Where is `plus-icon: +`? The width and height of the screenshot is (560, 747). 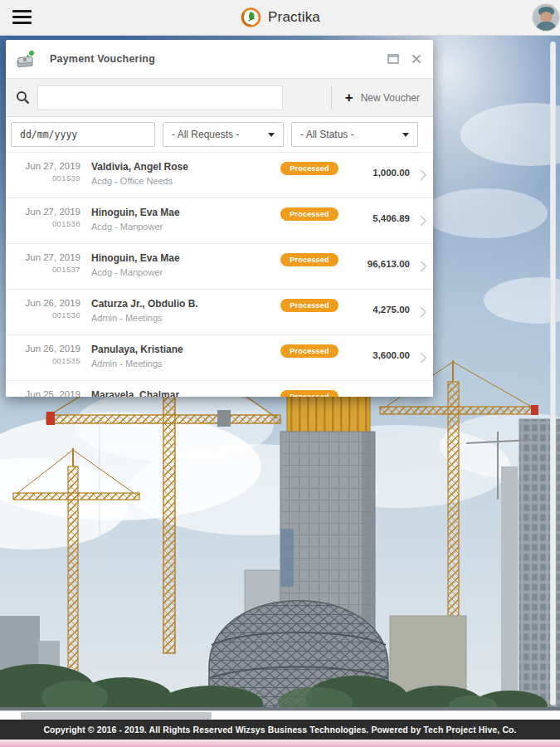 plus-icon: + is located at coordinates (349, 98).